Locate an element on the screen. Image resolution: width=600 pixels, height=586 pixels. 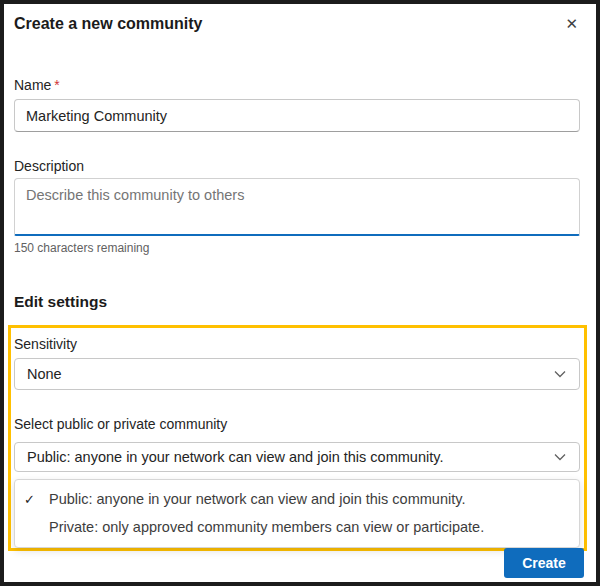
sensitivity-dropdown: None is located at coordinates (297, 374).